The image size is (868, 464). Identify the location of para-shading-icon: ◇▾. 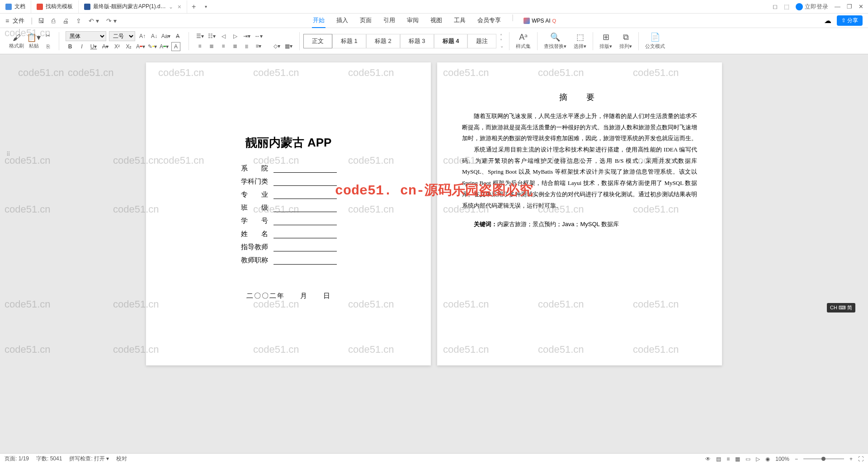
(277, 46).